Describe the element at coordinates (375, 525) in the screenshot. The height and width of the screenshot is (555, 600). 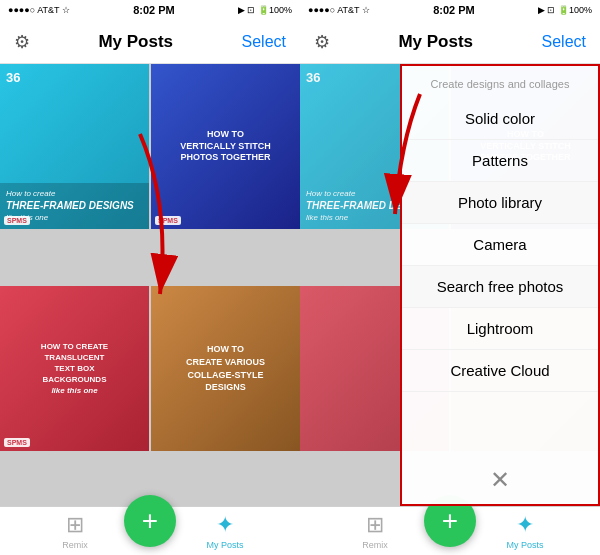
I see `remix-icon-right: ⊞` at that location.